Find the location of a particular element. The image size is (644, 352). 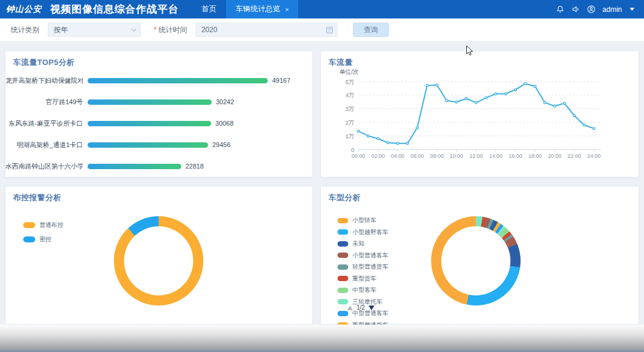

category-label: 统计类别 is located at coordinates (25, 30).